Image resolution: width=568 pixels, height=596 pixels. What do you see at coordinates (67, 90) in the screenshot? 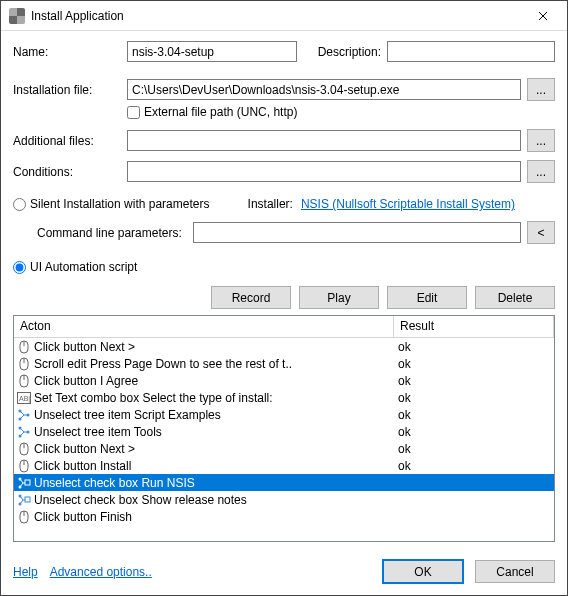
I see `install-file-label: Installation file:` at bounding box center [67, 90].